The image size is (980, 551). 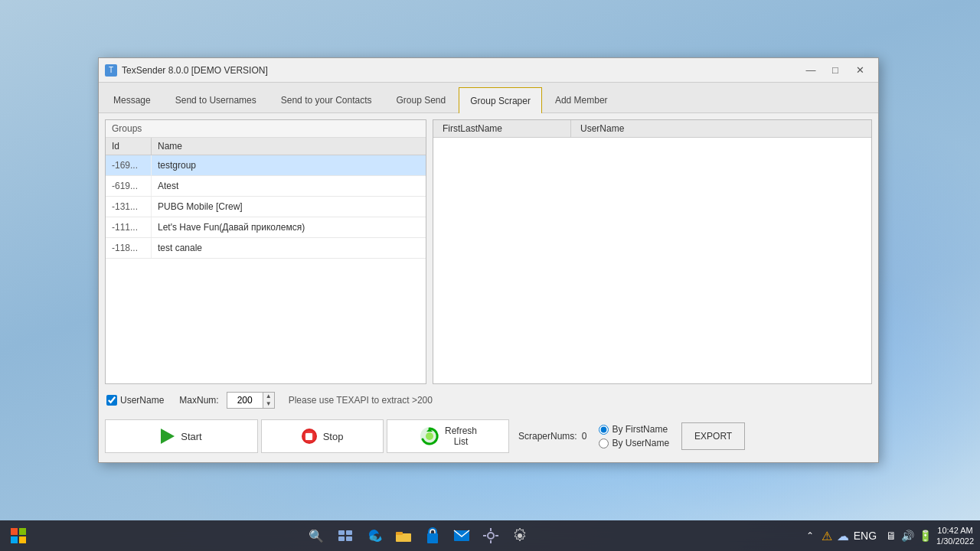 What do you see at coordinates (269, 396) in the screenshot?
I see `spinner-up: ▲` at bounding box center [269, 396].